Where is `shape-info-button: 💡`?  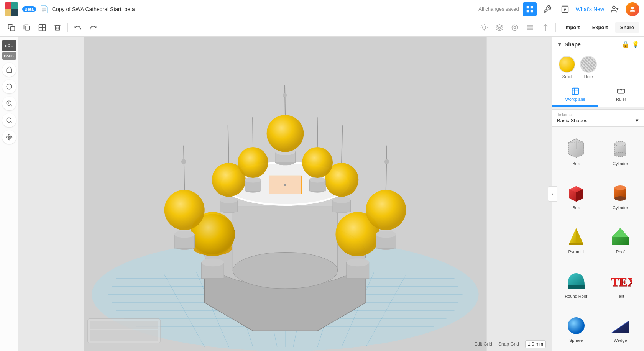
shape-info-button: 💡 is located at coordinates (636, 44).